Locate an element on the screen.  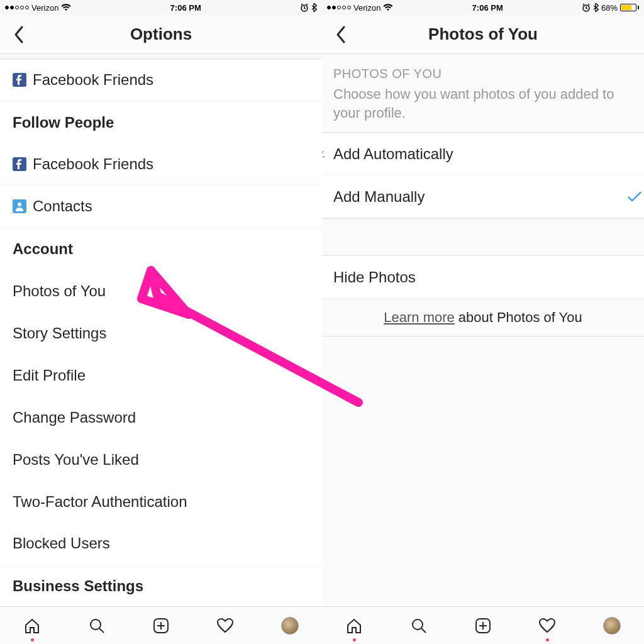
option-add-manually: Add Manually is located at coordinates (483, 197).